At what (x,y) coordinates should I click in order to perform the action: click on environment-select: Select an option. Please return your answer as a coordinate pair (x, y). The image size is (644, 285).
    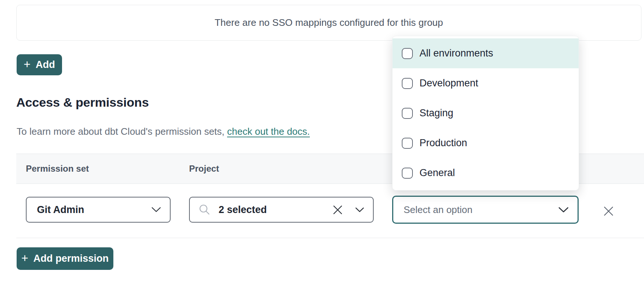
    Looking at the image, I should click on (485, 210).